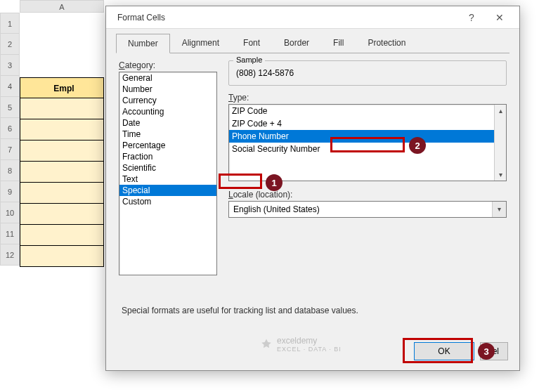 This screenshot has height=392, width=539. Describe the element at coordinates (313, 18) in the screenshot. I see `dialog-titlebar: Format Cells ? ✕` at that location.